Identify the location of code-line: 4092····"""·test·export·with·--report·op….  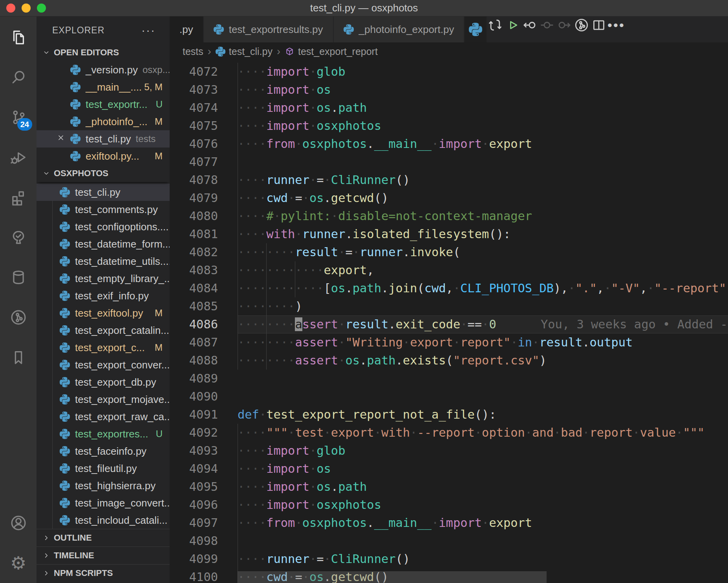
(449, 433).